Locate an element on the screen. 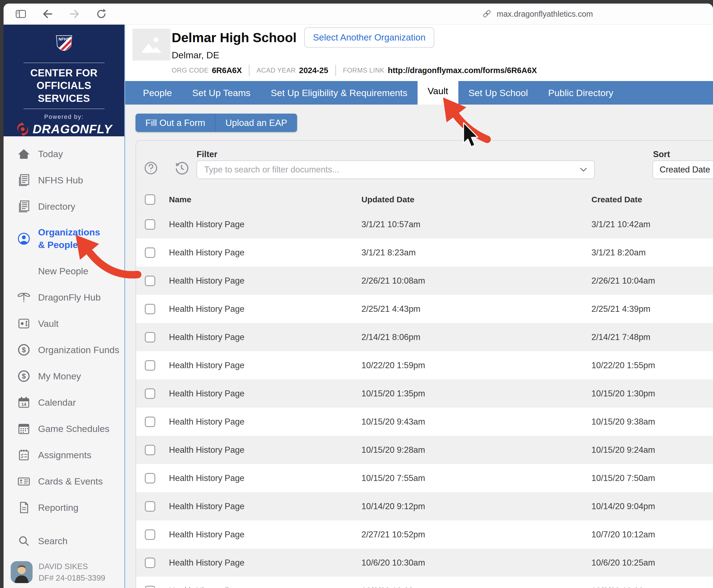 The image size is (713, 588). sidebar-item-directory: Directory is located at coordinates (64, 207).